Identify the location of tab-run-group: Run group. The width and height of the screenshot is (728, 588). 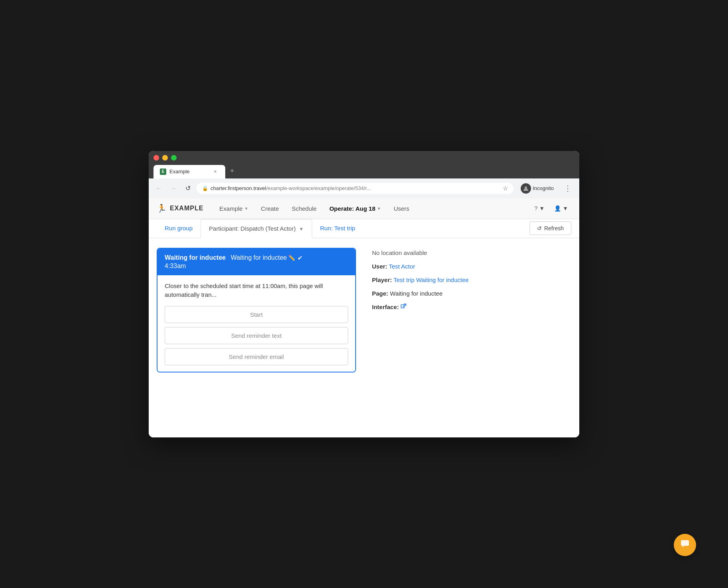
(179, 229).